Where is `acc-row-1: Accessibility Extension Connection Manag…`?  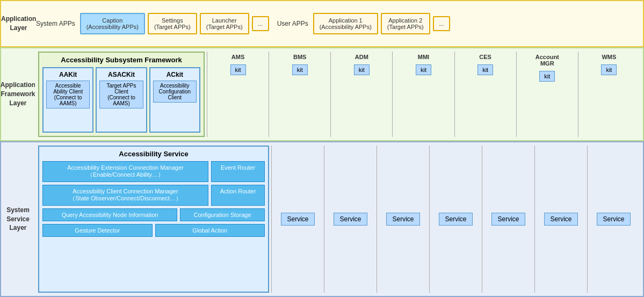 acc-row-1: Accessibility Extension Connection Manag… is located at coordinates (154, 172).